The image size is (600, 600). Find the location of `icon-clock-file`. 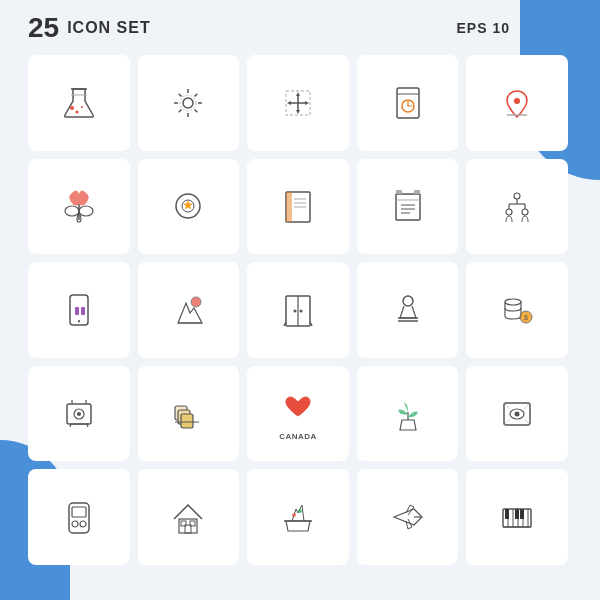

icon-clock-file is located at coordinates (408, 103).